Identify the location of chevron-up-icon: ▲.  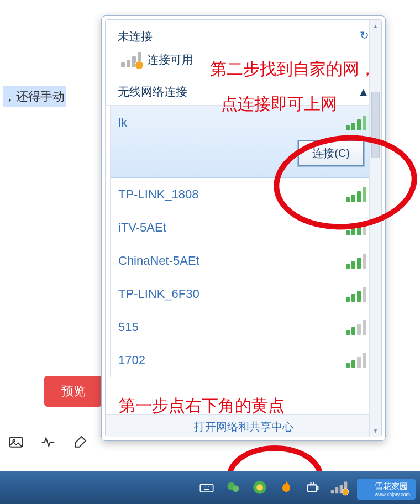
(364, 92).